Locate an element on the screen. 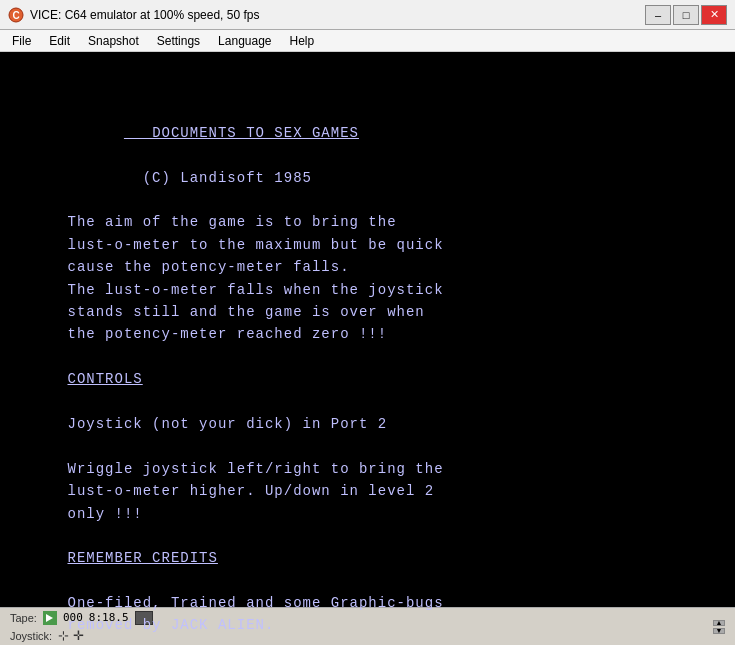 The image size is (735, 645). play-icon is located at coordinates (50, 618).